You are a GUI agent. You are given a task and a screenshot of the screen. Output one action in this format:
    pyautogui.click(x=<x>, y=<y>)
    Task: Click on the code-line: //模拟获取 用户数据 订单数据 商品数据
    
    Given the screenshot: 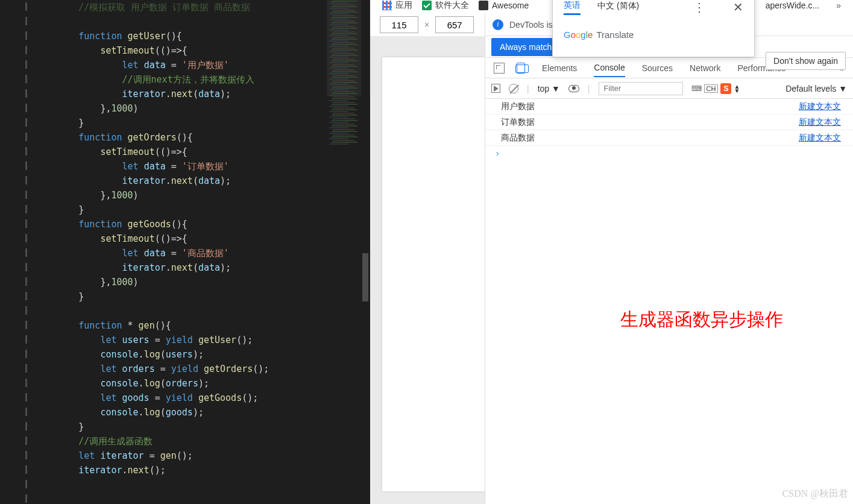 What is the action you would take?
    pyautogui.click(x=203, y=7)
    